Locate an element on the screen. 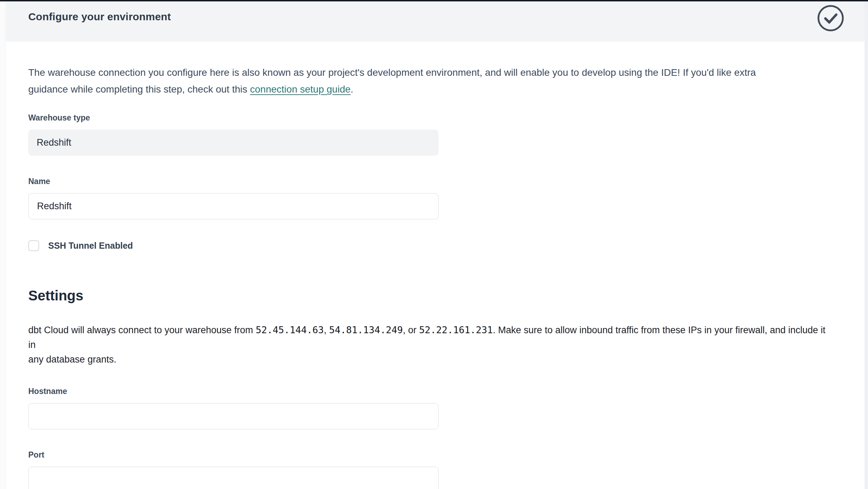 The height and width of the screenshot is (489, 868). note-before-ips: dbt Cloud will always connect to your wa… is located at coordinates (142, 330).